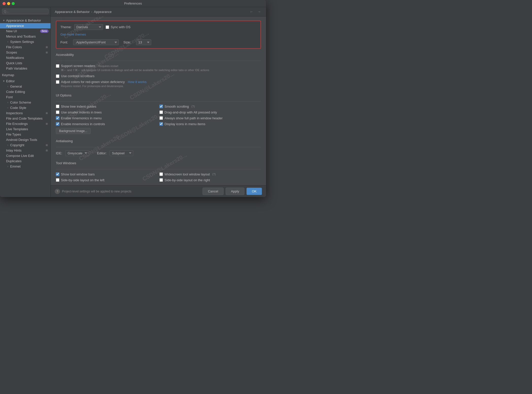  What do you see at coordinates (25, 37) in the screenshot?
I see `sidebar-item-menus-toolbars: Menus and Toolbars` at bounding box center [25, 37].